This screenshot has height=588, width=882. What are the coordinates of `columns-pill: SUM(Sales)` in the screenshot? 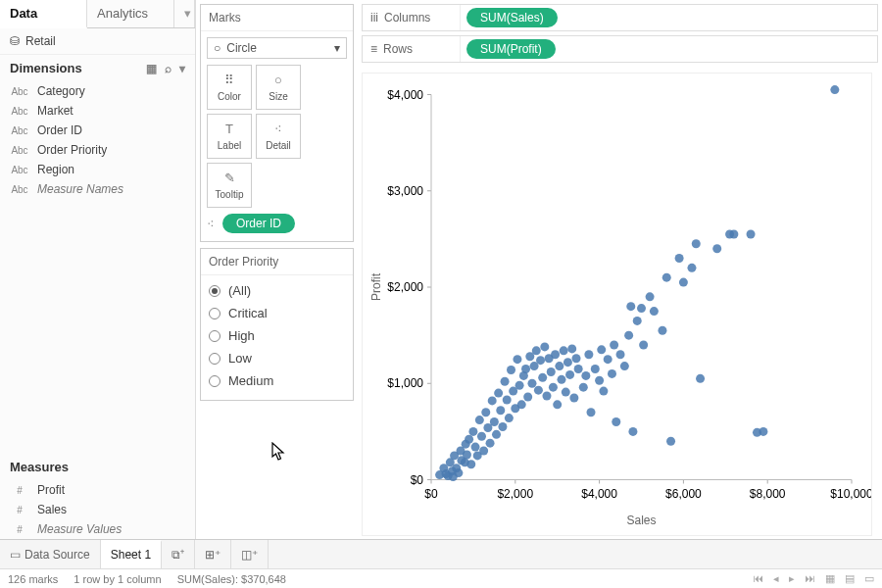 It's located at (512, 18).